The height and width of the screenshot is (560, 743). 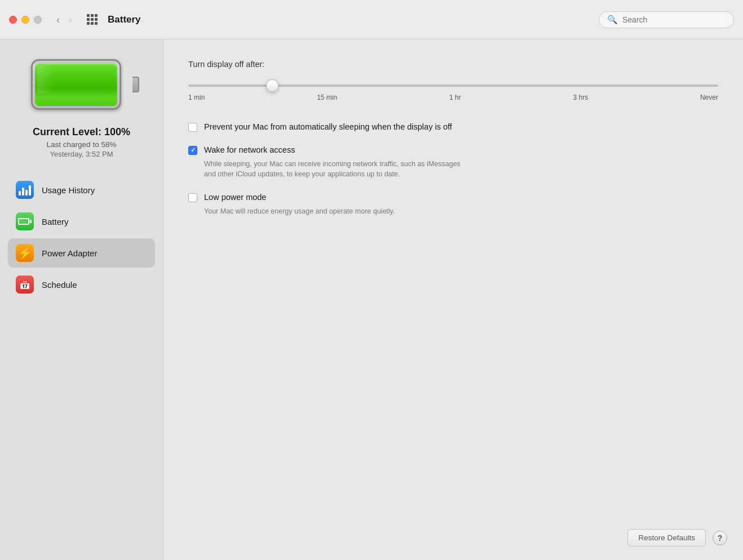 What do you see at coordinates (13, 20) in the screenshot?
I see `close-button` at bounding box center [13, 20].